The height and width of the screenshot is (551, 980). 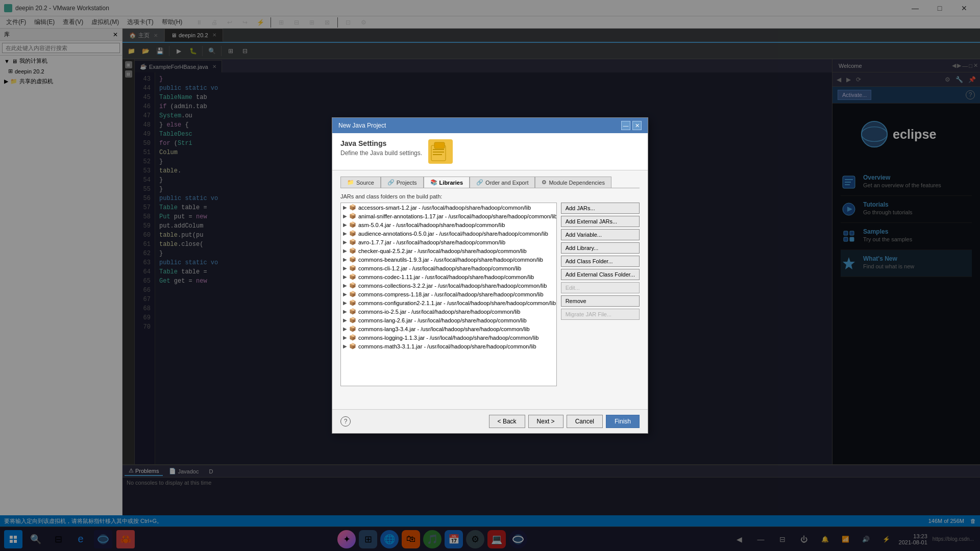 What do you see at coordinates (449, 277) in the screenshot?
I see `jar-item-8: ▶ 📦 commons-codec-1.11.jar - /usr/local/…` at bounding box center [449, 277].